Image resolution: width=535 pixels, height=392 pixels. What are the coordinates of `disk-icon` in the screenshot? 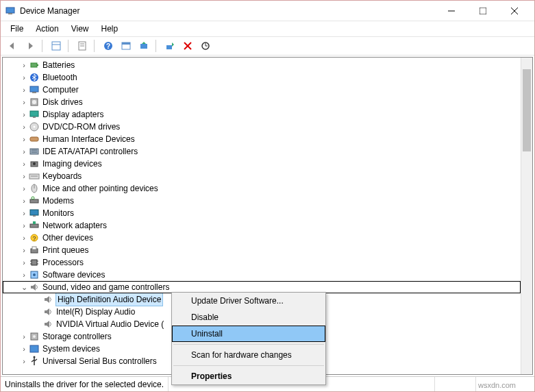 It's located at (34, 102).